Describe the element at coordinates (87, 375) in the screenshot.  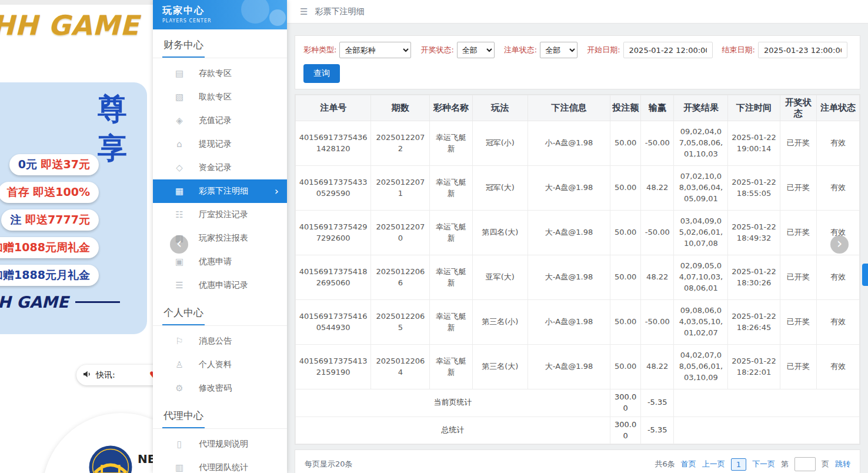
I see `speaker-icon` at that location.